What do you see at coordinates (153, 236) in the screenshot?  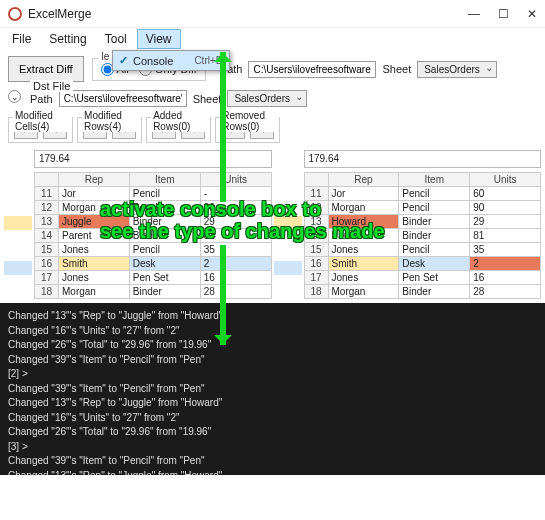 I see `left-grid: RepItemUnits11JorPencil-12MorganPencil90…` at bounding box center [153, 236].